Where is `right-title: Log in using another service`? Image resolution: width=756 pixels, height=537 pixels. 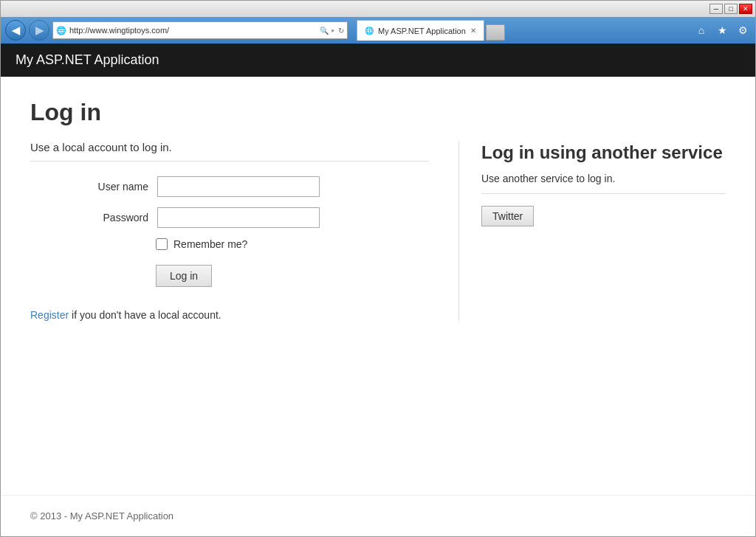
right-title: Log in using another service is located at coordinates (604, 152).